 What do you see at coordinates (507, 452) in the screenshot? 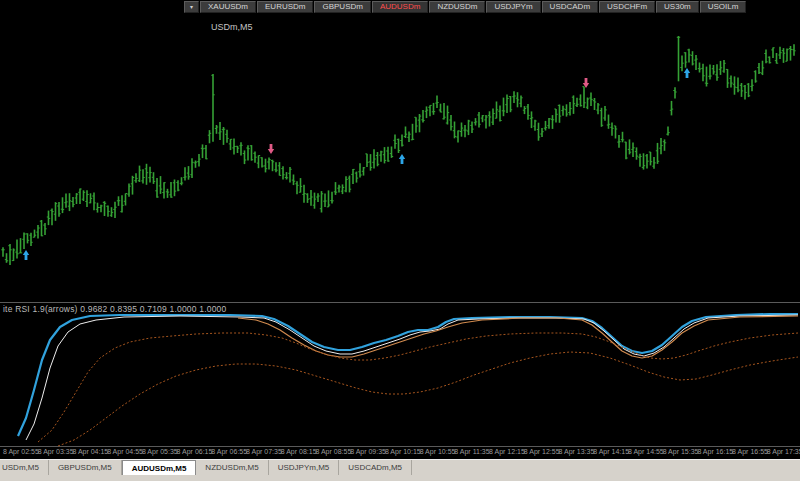
I see `time-label: 8 Apr 12:15` at bounding box center [507, 452].